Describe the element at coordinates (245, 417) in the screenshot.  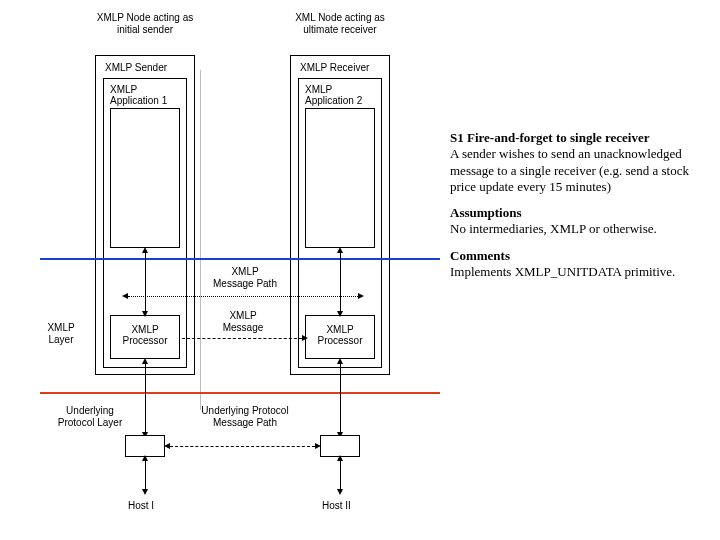
I see `underlying-path-label: Underlying Protocol Message Path` at that location.